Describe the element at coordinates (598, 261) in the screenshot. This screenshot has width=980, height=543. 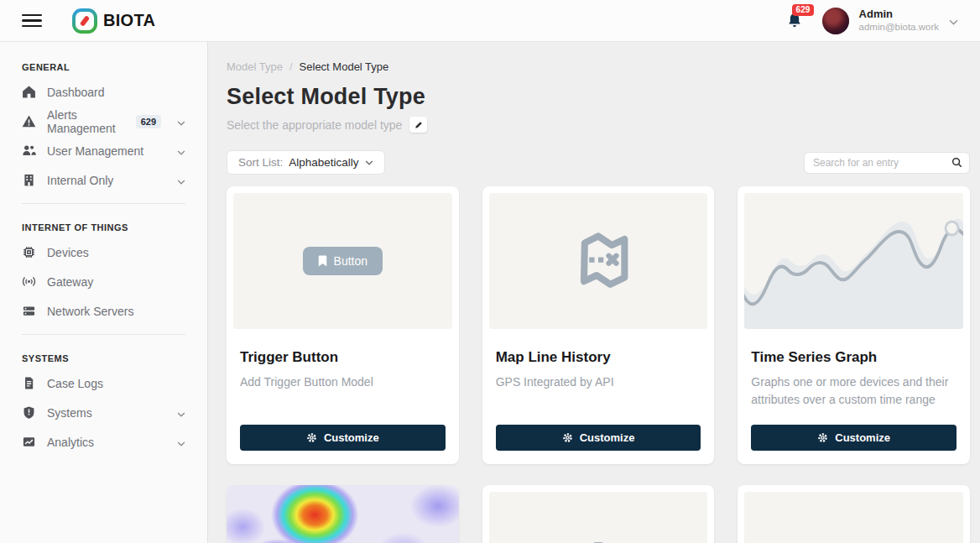
I see `map-icon` at that location.